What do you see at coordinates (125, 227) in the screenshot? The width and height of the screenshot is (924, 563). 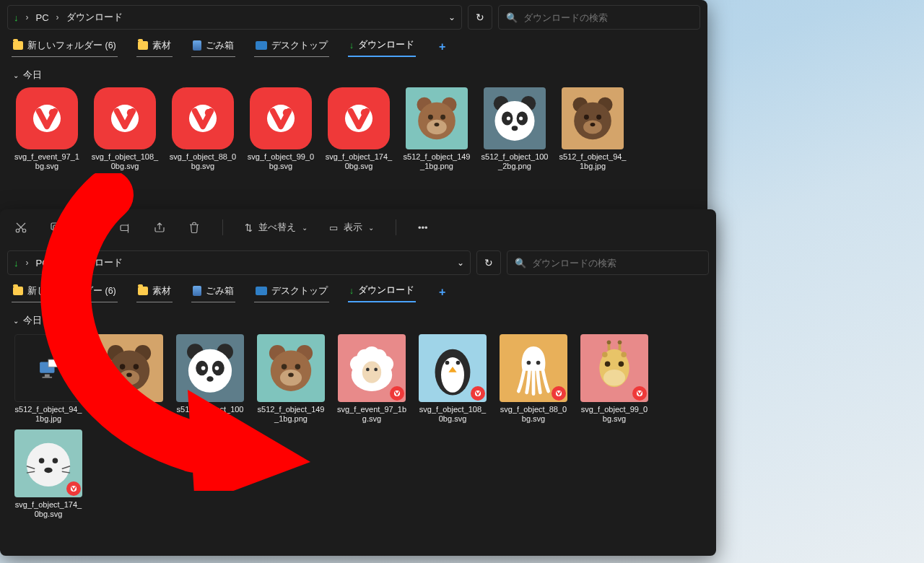 I see `rename-icon` at bounding box center [125, 227].